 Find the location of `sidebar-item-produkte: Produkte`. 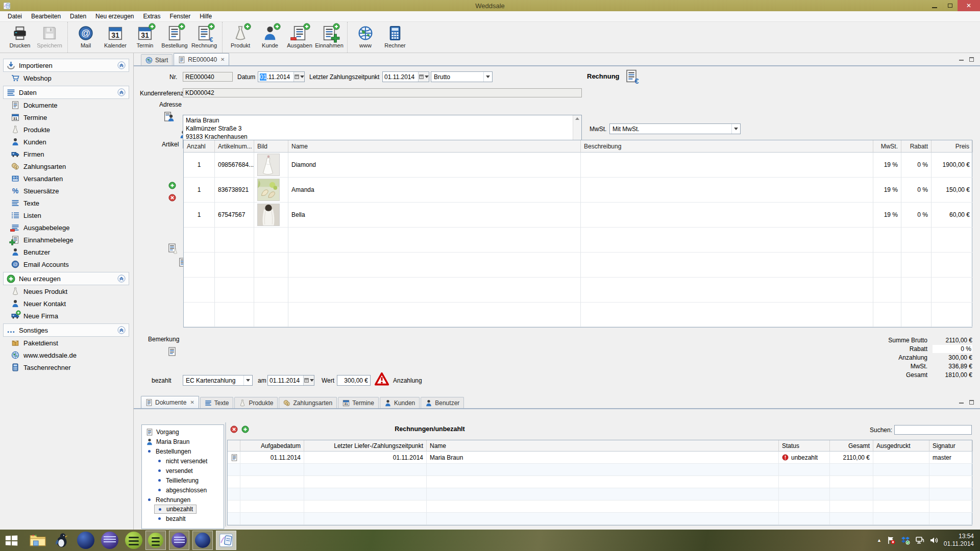

sidebar-item-produkte: Produkte is located at coordinates (66, 130).